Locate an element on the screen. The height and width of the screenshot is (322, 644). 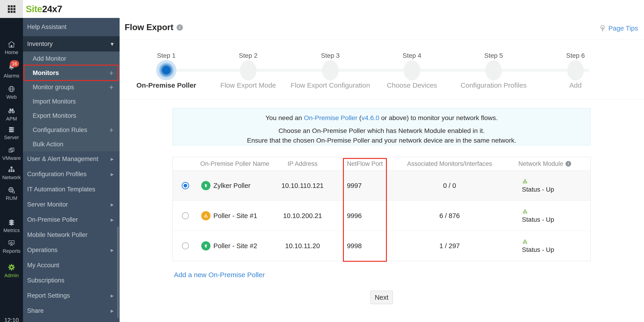
rail-item-label: Admin is located at coordinates (12, 276).